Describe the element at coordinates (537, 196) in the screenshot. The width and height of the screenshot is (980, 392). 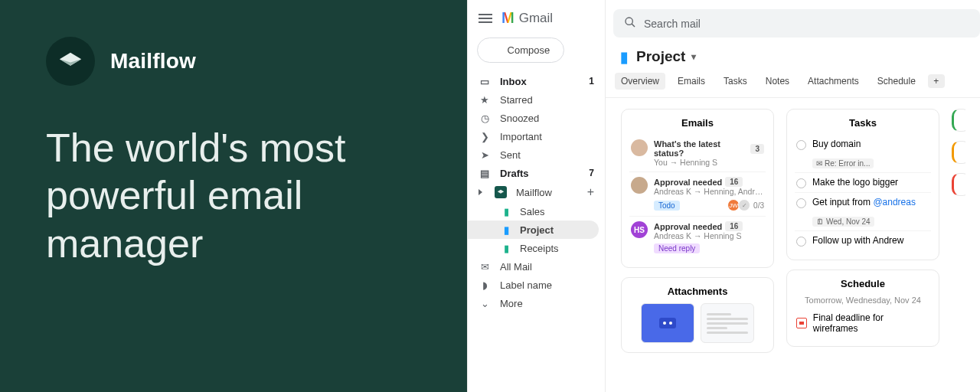
I see `sidebar: MGmail + Compose ▭ Inbox 1 ★ Starred ◷ S…` at that location.